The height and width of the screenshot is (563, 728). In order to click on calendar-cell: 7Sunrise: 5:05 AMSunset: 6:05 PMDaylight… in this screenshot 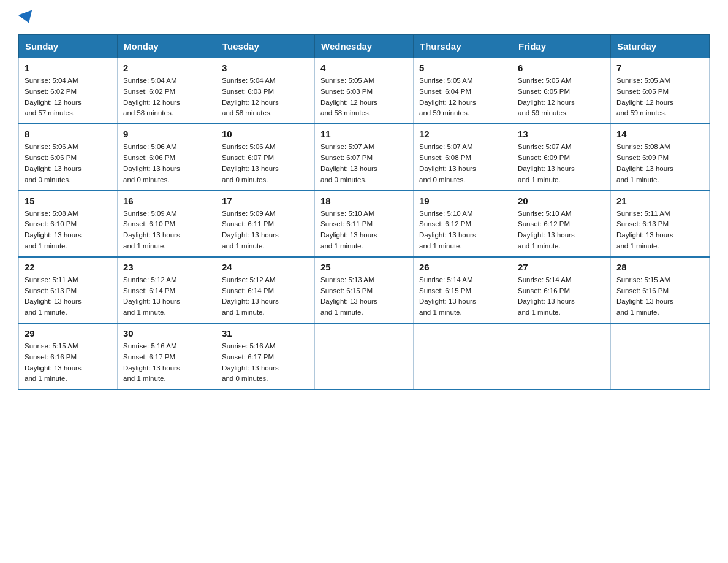, I will do `click(661, 91)`.